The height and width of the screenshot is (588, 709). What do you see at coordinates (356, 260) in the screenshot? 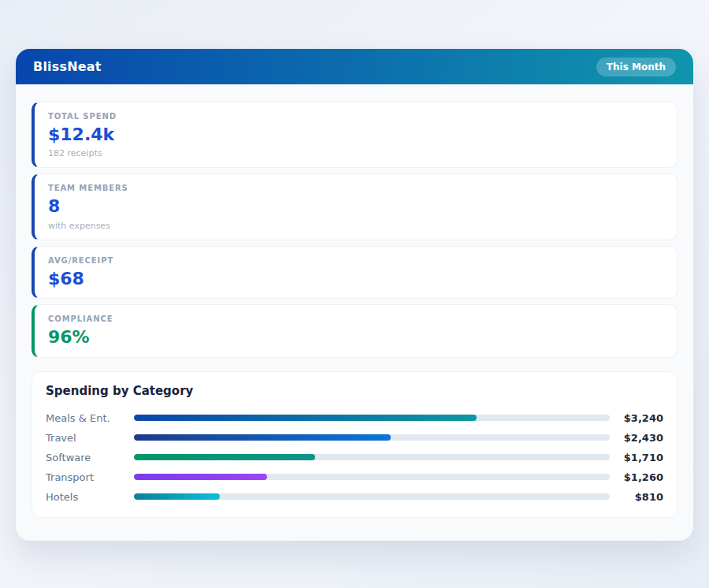
I see `stat-label: AVG/RECEIPT` at bounding box center [356, 260].